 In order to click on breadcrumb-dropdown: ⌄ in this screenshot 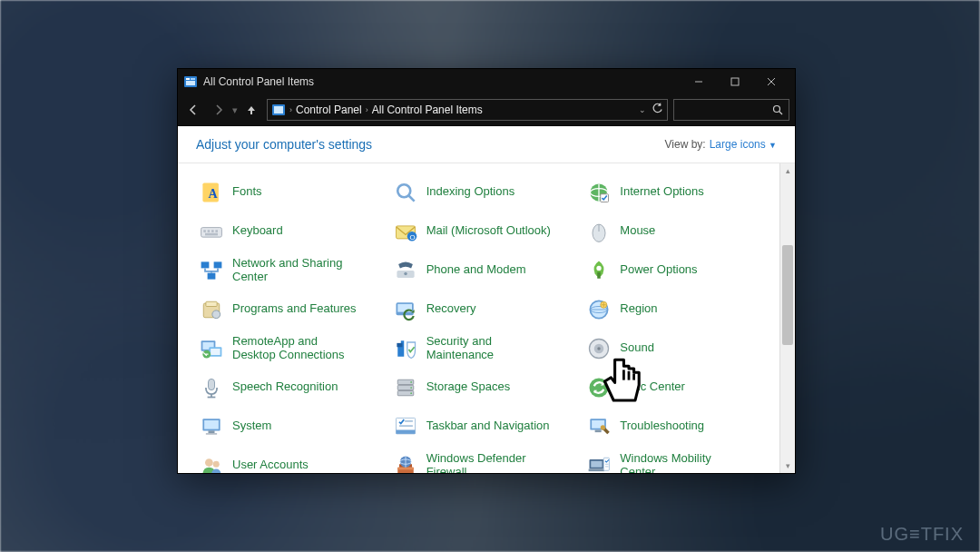, I will do `click(642, 110)`.